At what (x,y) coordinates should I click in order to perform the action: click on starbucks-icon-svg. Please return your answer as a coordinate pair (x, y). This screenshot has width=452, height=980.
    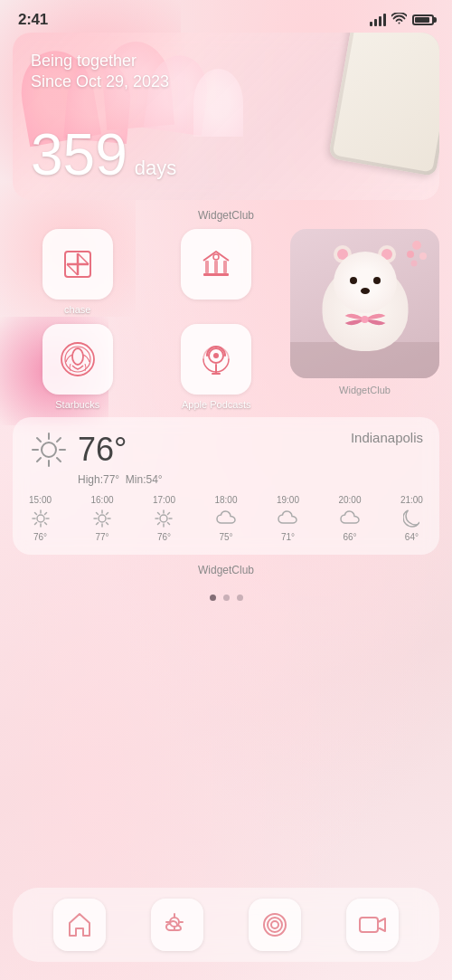
    Looking at the image, I should click on (78, 359).